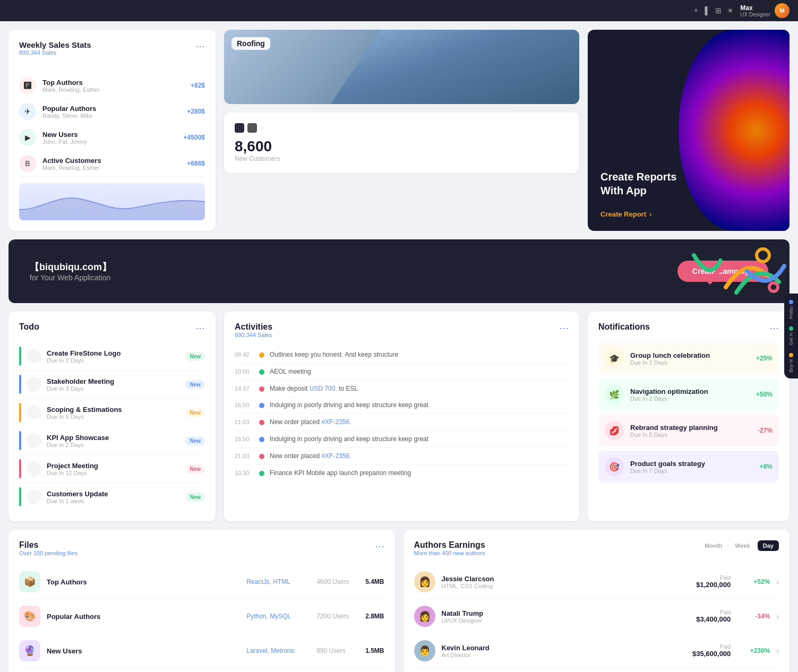 The width and height of the screenshot is (798, 672). What do you see at coordinates (742, 546) in the screenshot?
I see `time-btn-week: Week` at bounding box center [742, 546].